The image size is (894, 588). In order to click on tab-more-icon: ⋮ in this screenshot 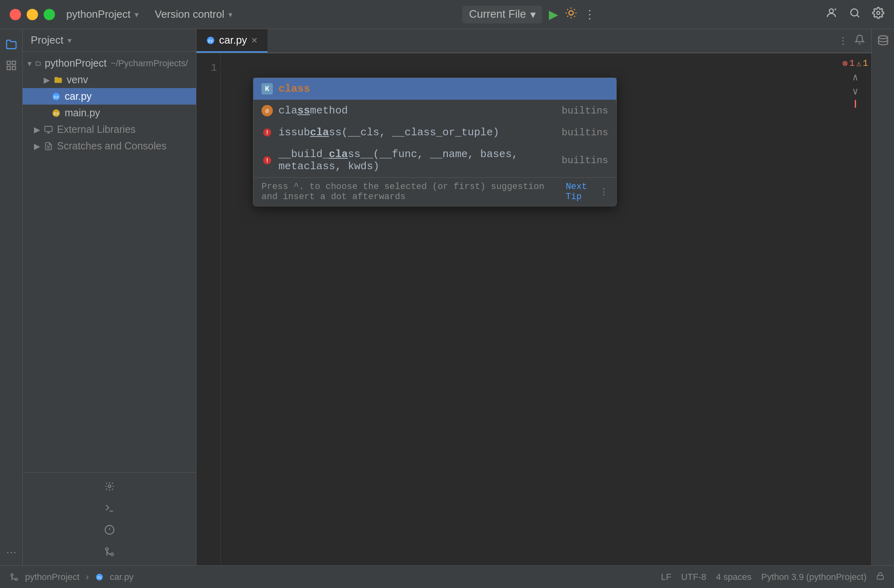, I will do `click(843, 41)`.